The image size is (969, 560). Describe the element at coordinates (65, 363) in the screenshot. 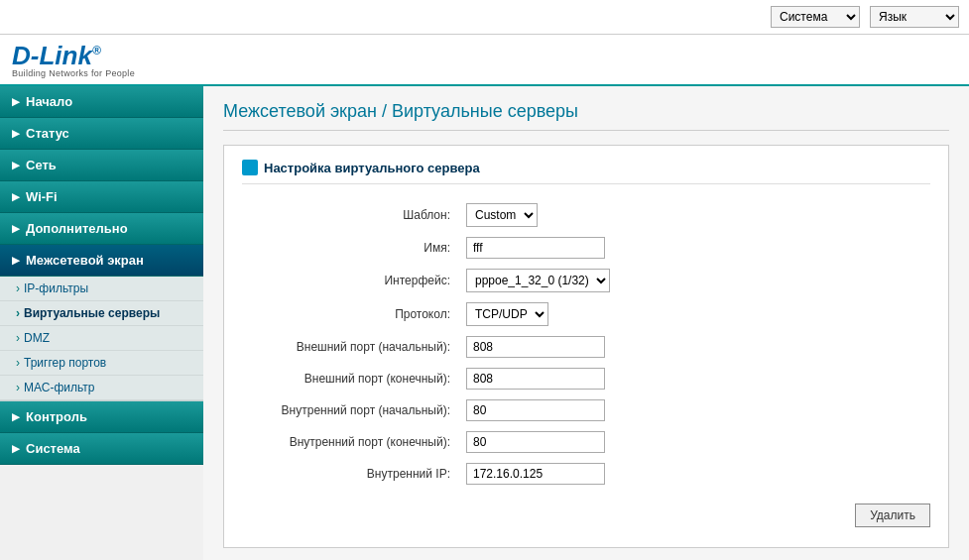

I see `sidebar-sub-label-port-trigger: Триггер портов` at that location.